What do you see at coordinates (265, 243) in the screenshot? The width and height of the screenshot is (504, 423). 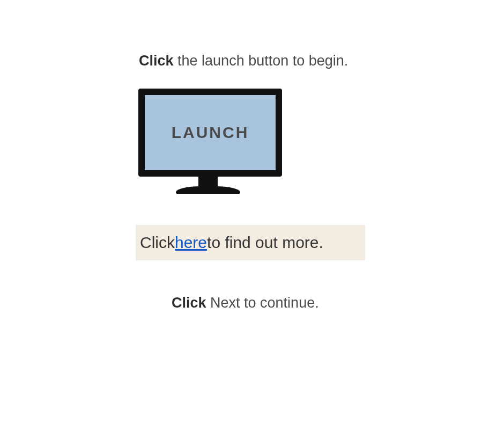 I see `find-out-more-post: to find out more.` at bounding box center [265, 243].